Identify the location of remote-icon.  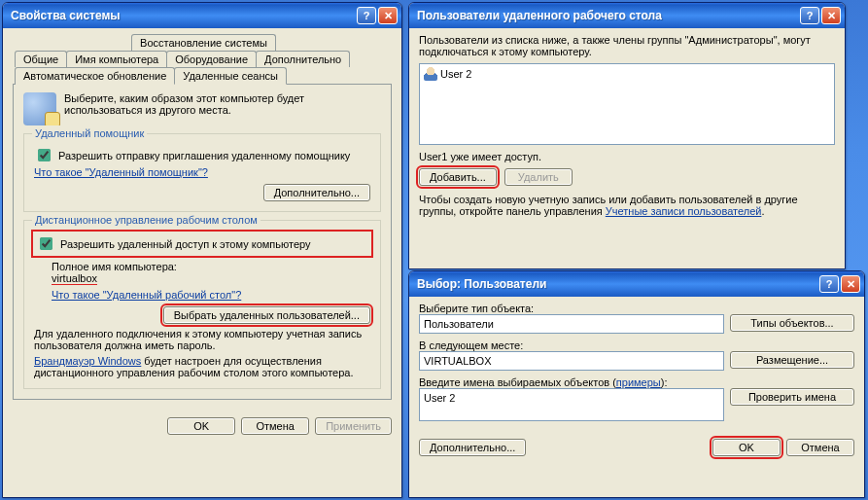
(40, 109).